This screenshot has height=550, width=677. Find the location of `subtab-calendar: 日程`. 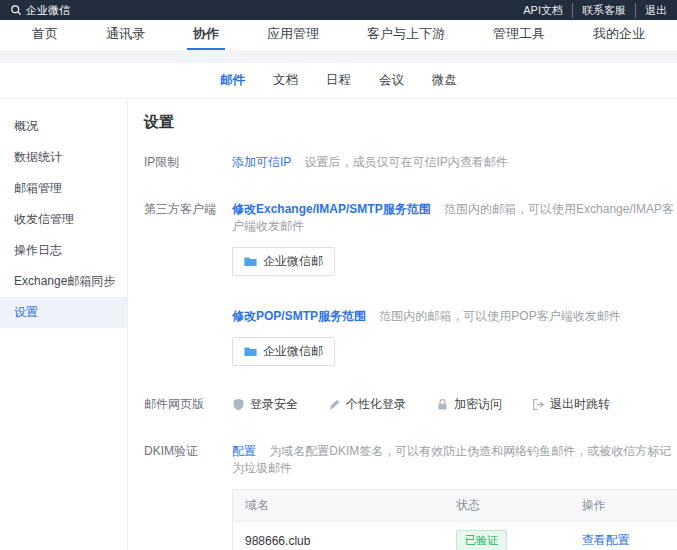

subtab-calendar: 日程 is located at coordinates (338, 80).